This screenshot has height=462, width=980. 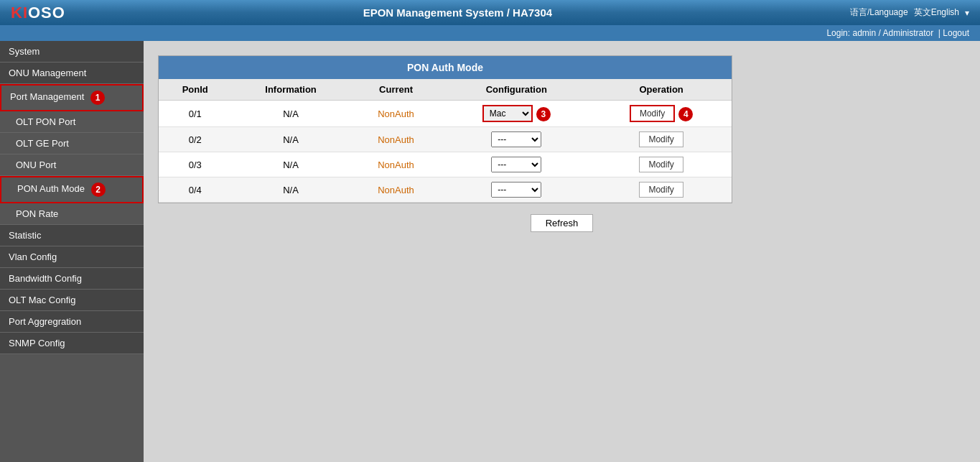 What do you see at coordinates (72, 236) in the screenshot?
I see `sidebar-item-statistic: Statistic` at bounding box center [72, 236].